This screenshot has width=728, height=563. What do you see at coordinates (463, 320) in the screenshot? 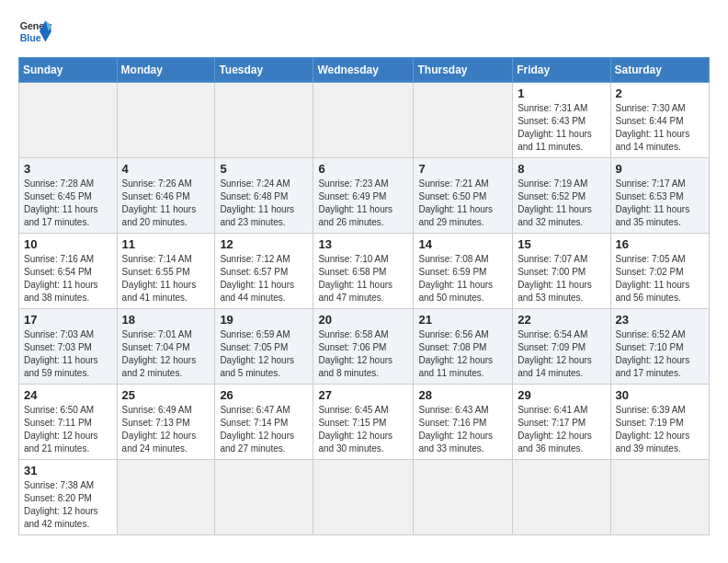
I see `day-number: 21` at bounding box center [463, 320].